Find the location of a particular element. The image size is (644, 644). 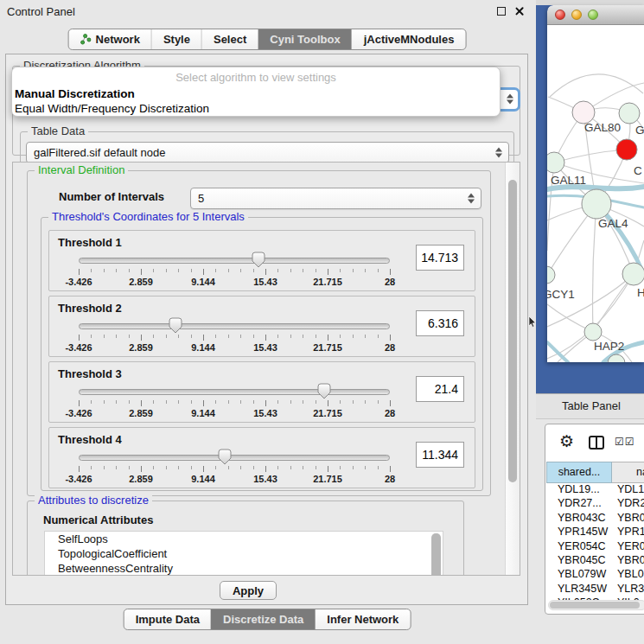

tab-select: Select is located at coordinates (230, 40).